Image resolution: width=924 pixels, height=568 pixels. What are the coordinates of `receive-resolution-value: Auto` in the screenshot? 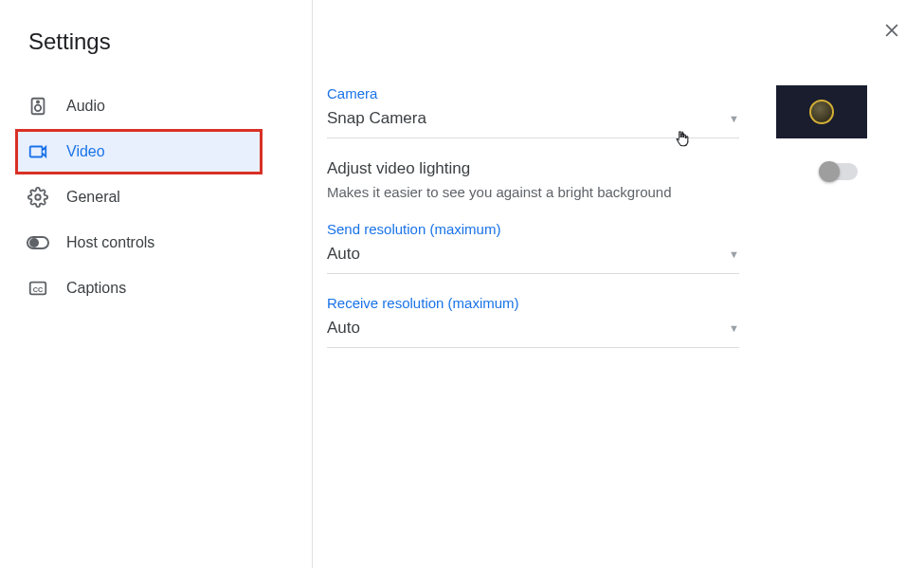 It's located at (343, 328).